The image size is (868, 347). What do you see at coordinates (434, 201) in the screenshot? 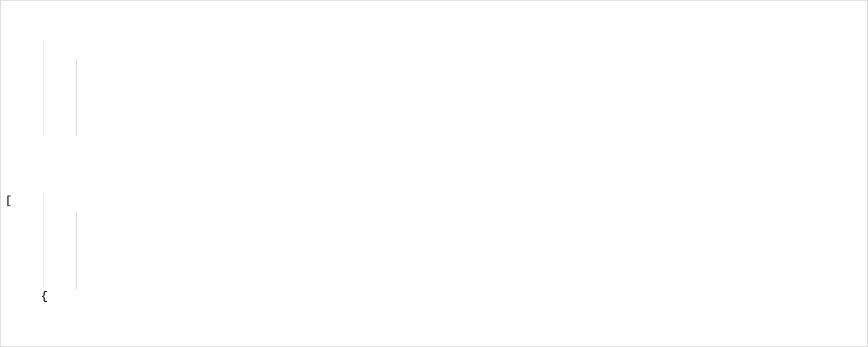
I see `json-array-open: [` at bounding box center [434, 201].